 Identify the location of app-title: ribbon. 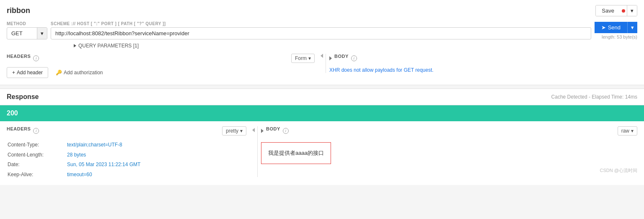
(18, 11).